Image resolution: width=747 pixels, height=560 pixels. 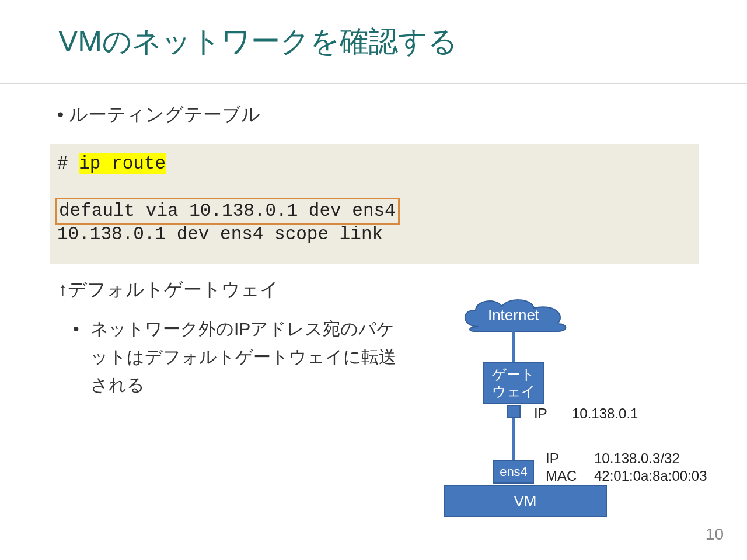 I want to click on gateway-box: ゲート ウェイ, so click(x=514, y=383).